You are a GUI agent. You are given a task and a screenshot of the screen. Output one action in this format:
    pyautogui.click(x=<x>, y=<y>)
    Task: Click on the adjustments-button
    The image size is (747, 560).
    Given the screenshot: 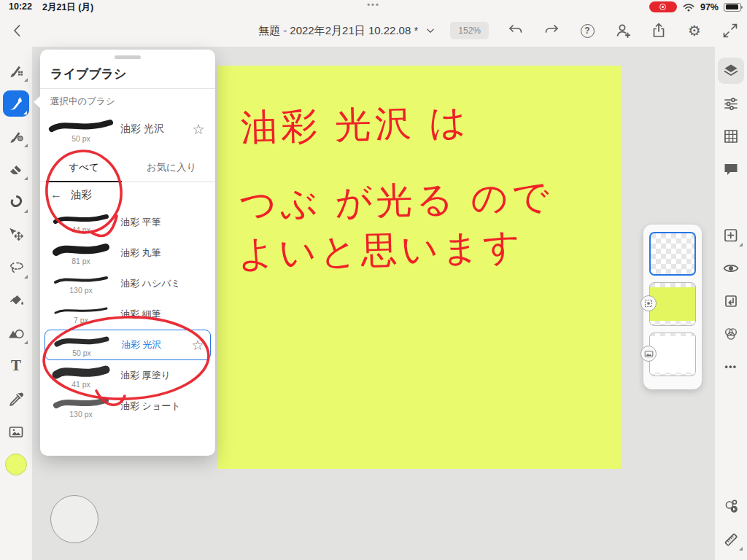 What is the action you would take?
    pyautogui.click(x=731, y=104)
    